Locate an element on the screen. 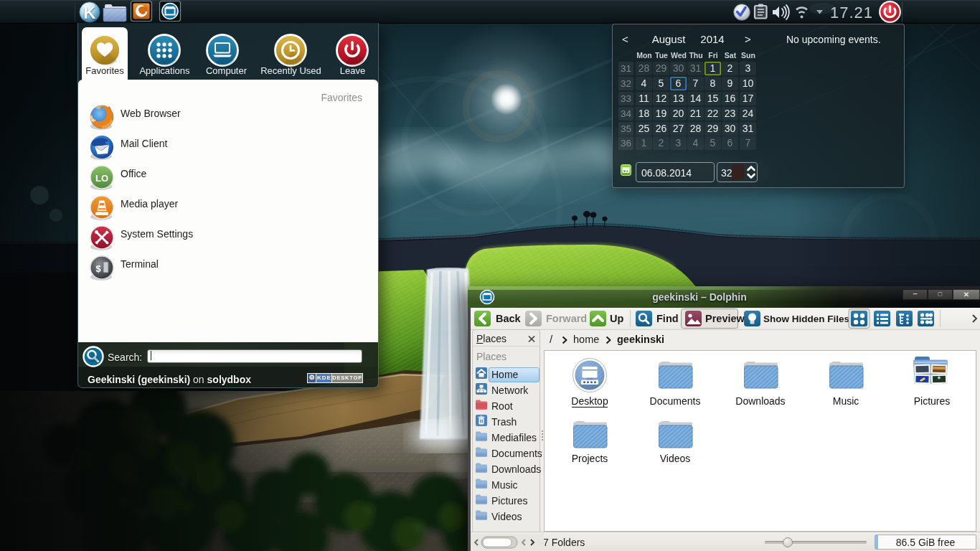  svg-text: Downloads is located at coordinates (760, 401).